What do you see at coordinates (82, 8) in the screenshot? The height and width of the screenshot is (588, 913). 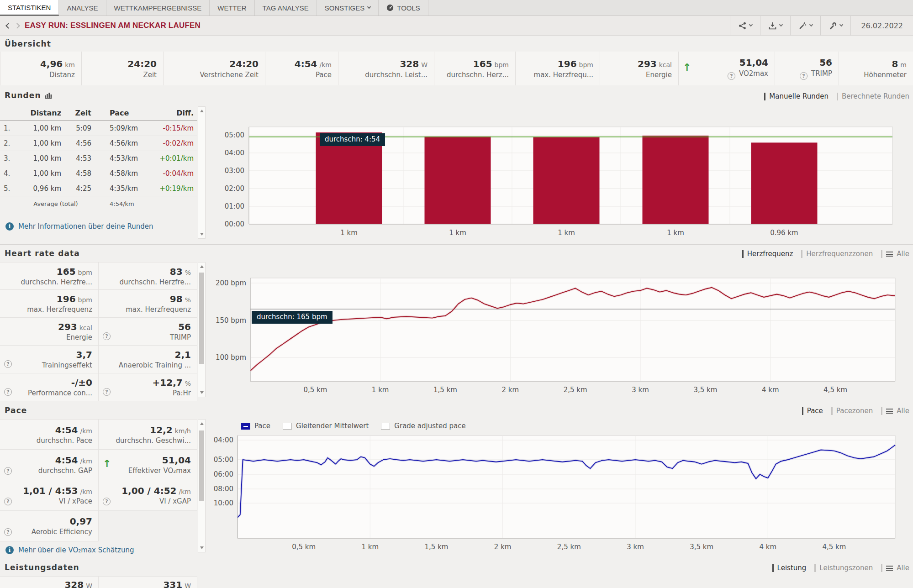 I see `tab-label: ANALYSE` at bounding box center [82, 8].